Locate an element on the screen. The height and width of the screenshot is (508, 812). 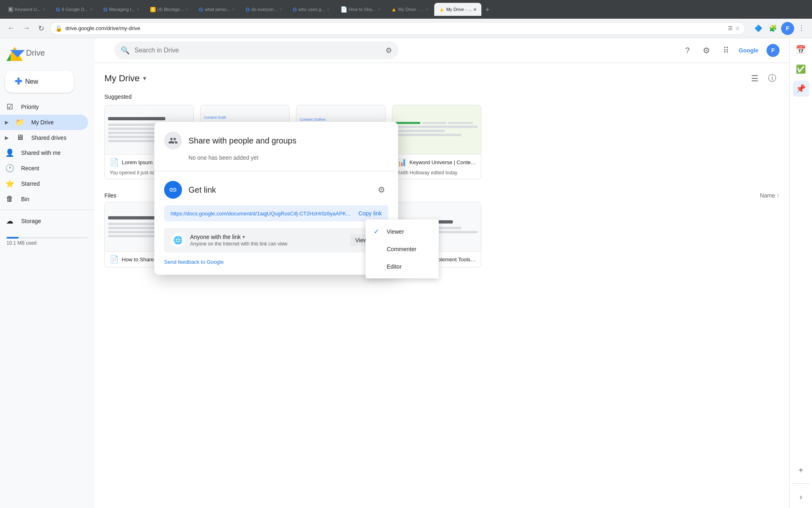
tab-close-who: ✕ is located at coordinates (328, 10).